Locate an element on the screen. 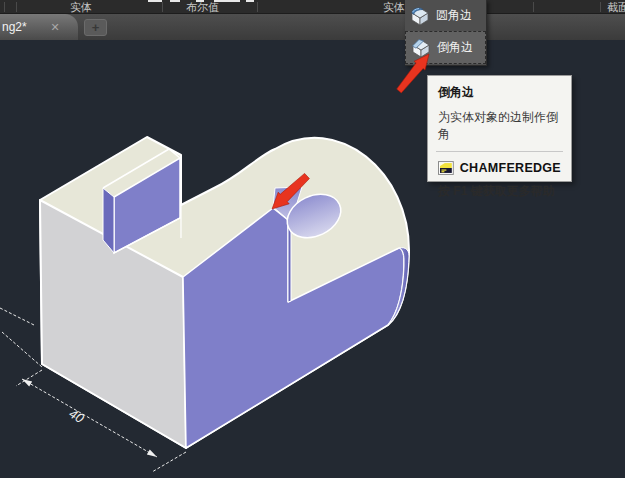 The height and width of the screenshot is (478, 625). ribbon-panel-solid: 实体 is located at coordinates (81, 7).